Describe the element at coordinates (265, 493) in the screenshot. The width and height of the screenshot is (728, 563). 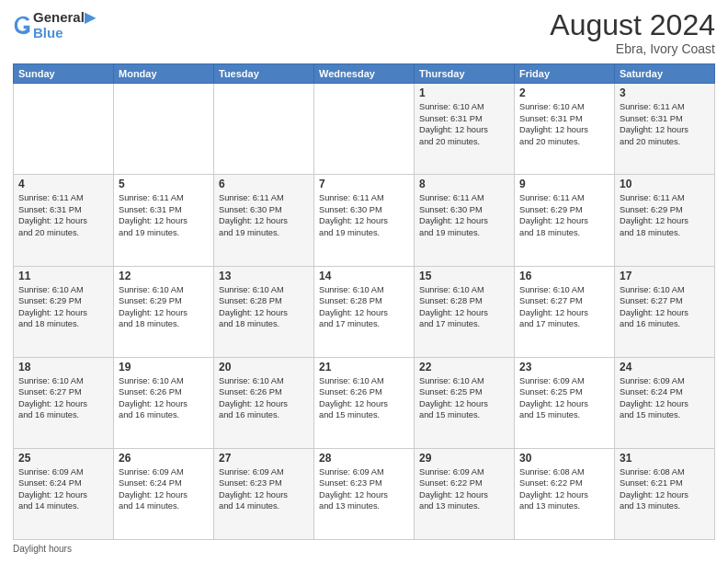
I see `day-cell-4-2: 27Sunrise: 6:09 AM Sunset: 6:23 PM Dayli…` at that location.